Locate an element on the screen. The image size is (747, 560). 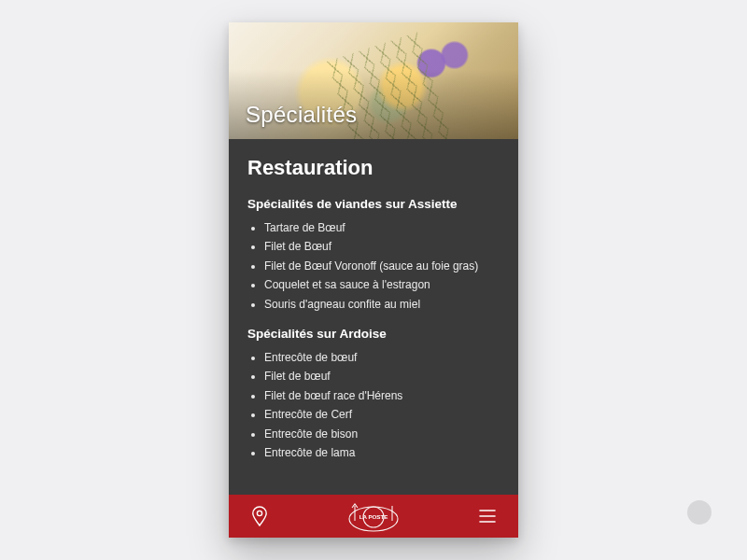
map-pin-button is located at coordinates (260, 516).